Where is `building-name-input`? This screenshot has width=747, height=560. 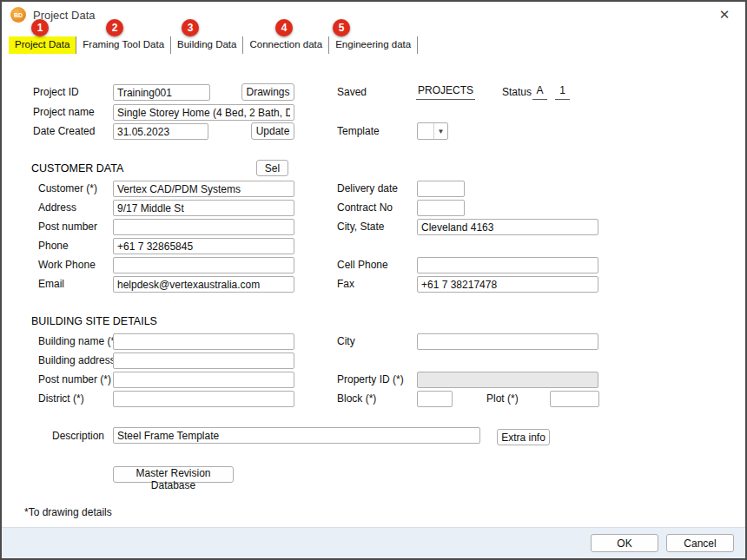
building-name-input is located at coordinates (203, 342).